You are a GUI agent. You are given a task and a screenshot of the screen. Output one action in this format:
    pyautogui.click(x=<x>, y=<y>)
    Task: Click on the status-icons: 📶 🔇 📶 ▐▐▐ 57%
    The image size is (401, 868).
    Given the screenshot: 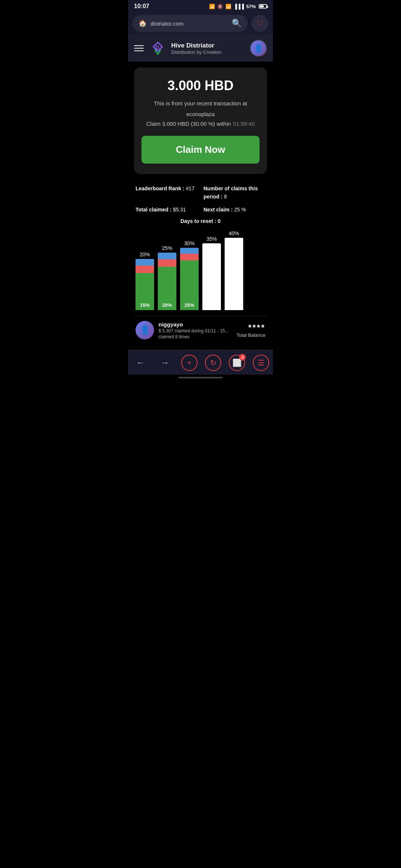 What is the action you would take?
    pyautogui.click(x=238, y=7)
    